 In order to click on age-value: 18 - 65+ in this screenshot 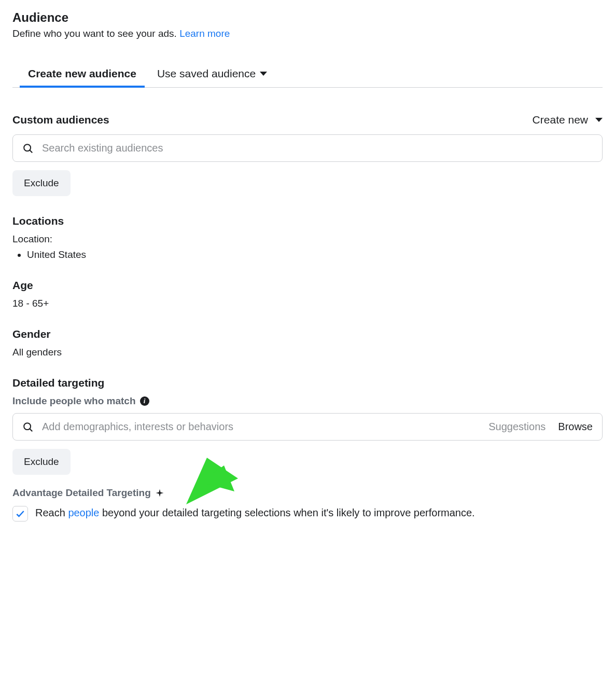, I will do `click(308, 304)`.